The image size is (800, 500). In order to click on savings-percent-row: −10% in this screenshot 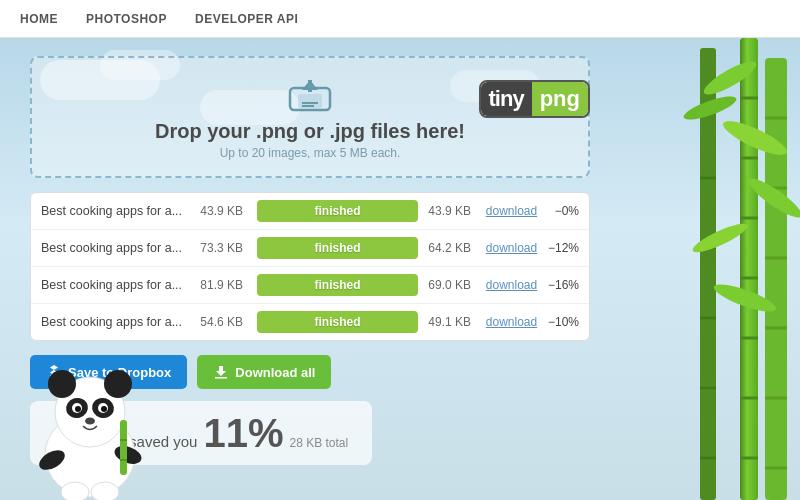, I will do `click(562, 322)`.